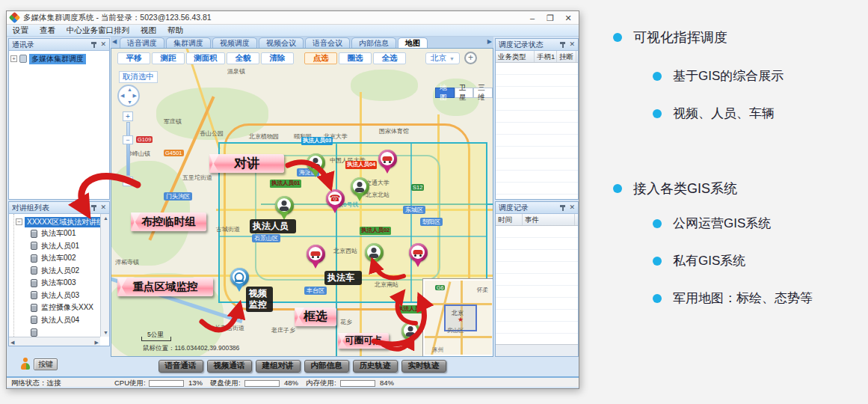 This screenshot has height=404, width=868. What do you see at coordinates (60, 320) in the screenshot?
I see `talkgroup-member-label: 执法人员04` at bounding box center [60, 320].